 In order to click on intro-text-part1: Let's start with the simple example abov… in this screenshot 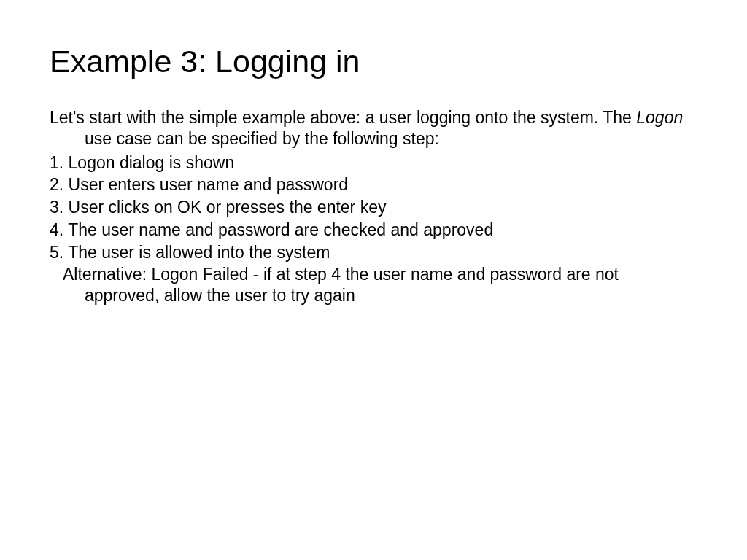, I will do `click(343, 117)`.